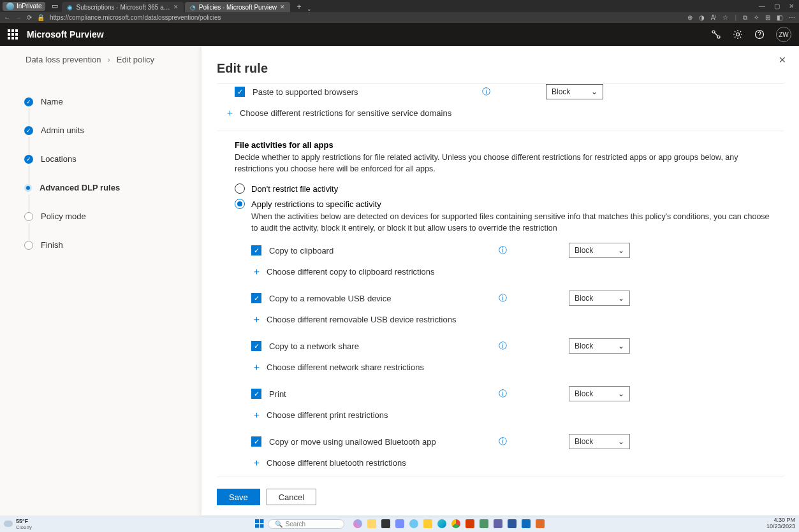 Image resolution: width=799 pixels, height=532 pixels. What do you see at coordinates (726, 18) in the screenshot?
I see `favorite-icon: ☆` at bounding box center [726, 18].